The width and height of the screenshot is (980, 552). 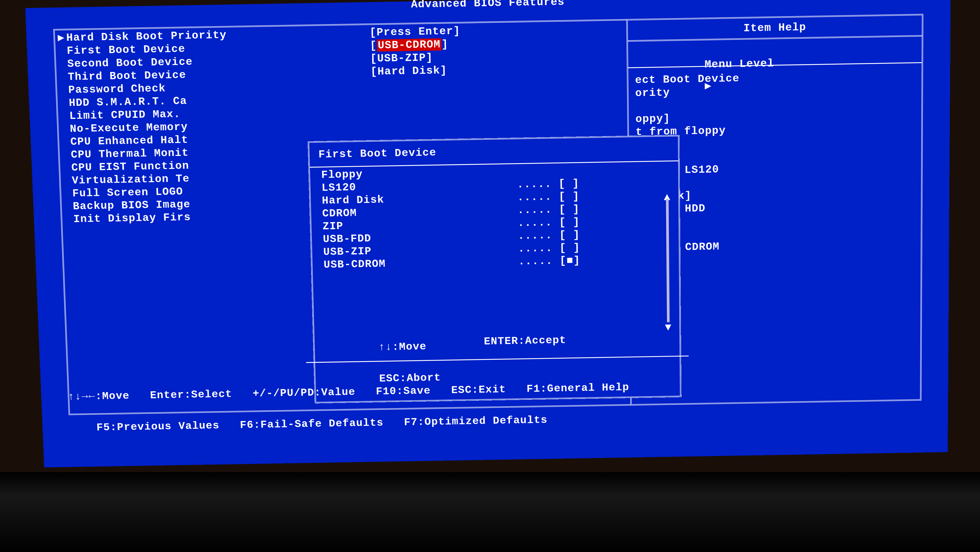 What do you see at coordinates (415, 32) in the screenshot?
I see `setting-value: [Press Enter]` at bounding box center [415, 32].